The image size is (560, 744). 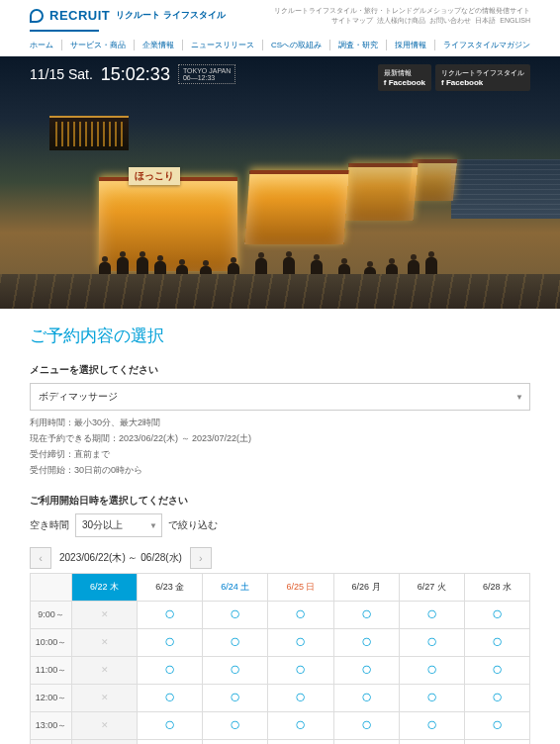 I want to click on hero-time: 15:02:33, so click(x=136, y=75).